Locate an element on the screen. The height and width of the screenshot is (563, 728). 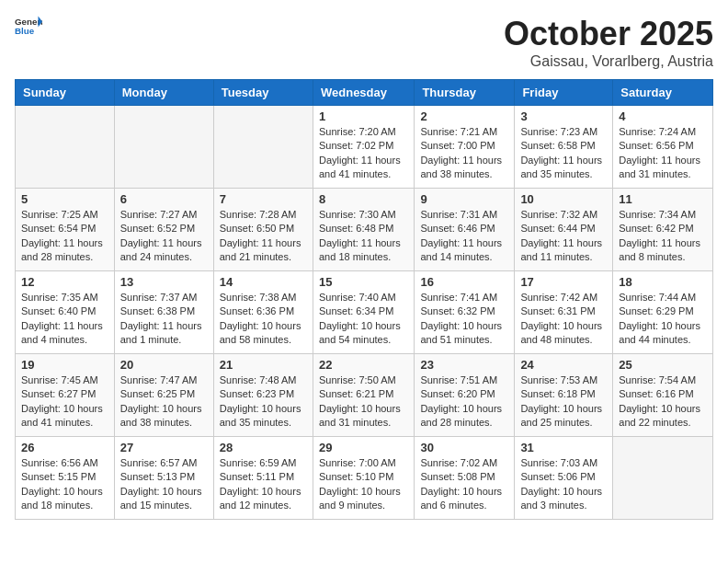
day-number: 16 is located at coordinates (464, 282).